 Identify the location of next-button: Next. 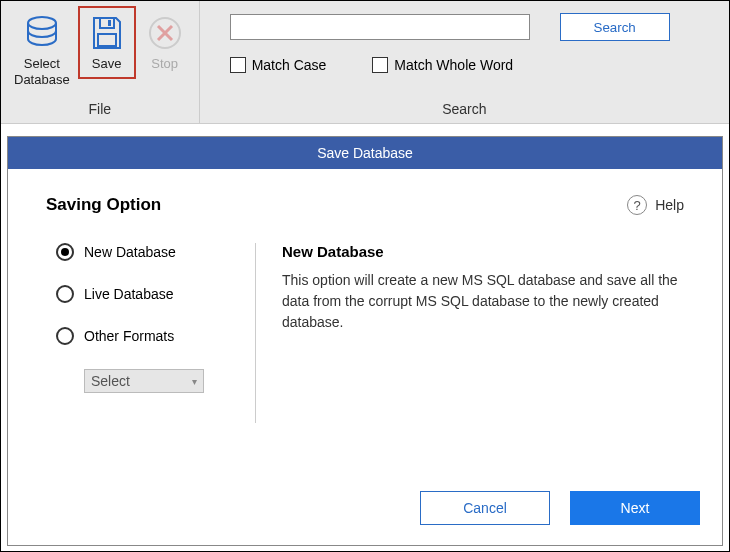
(635, 508).